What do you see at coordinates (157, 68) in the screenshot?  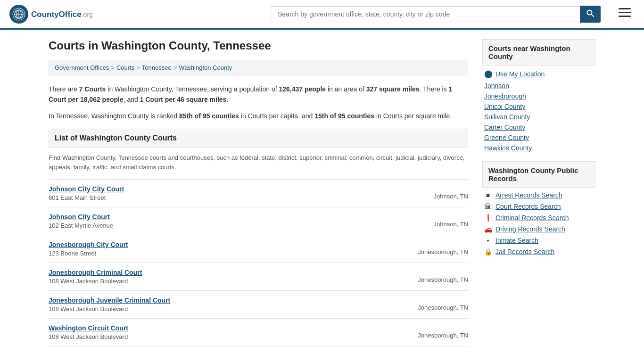 I see `breadcrumb-tennessee: Tennessee` at bounding box center [157, 68].